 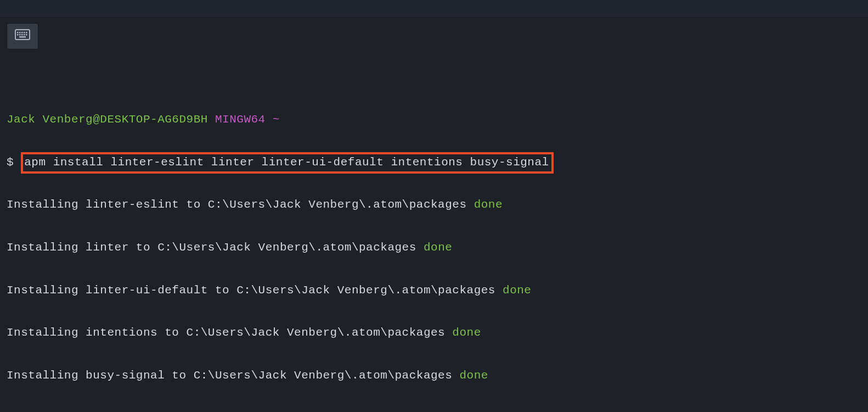 What do you see at coordinates (434, 120) in the screenshot?
I see `prompt-line-1: Jack Venberg@DESKTOP-AG6D9BH MINGW64 ~` at bounding box center [434, 120].